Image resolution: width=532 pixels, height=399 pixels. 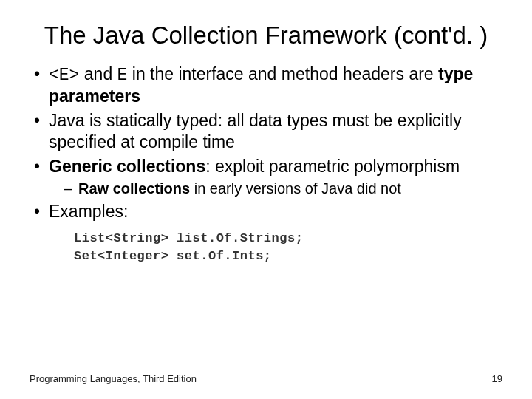 I want to click on bullet-3: Generic collections: exploit parametric …, so click(x=267, y=177).